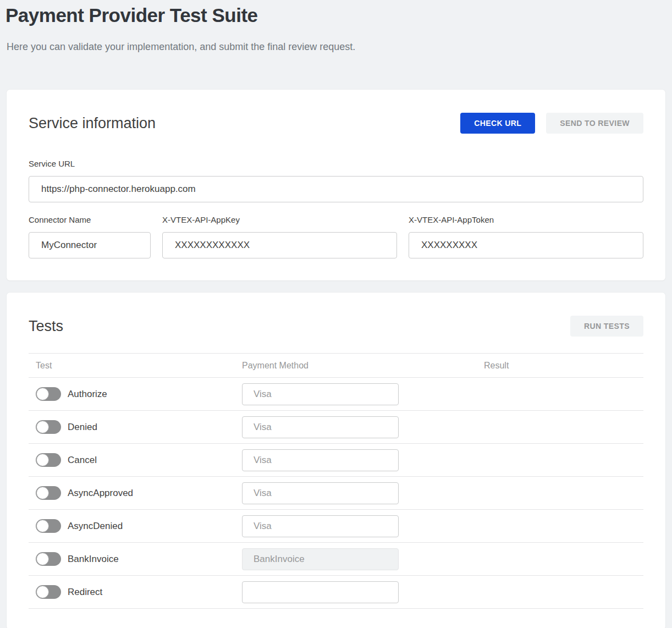 This screenshot has width=672, height=628. I want to click on service-url-input, so click(336, 189).